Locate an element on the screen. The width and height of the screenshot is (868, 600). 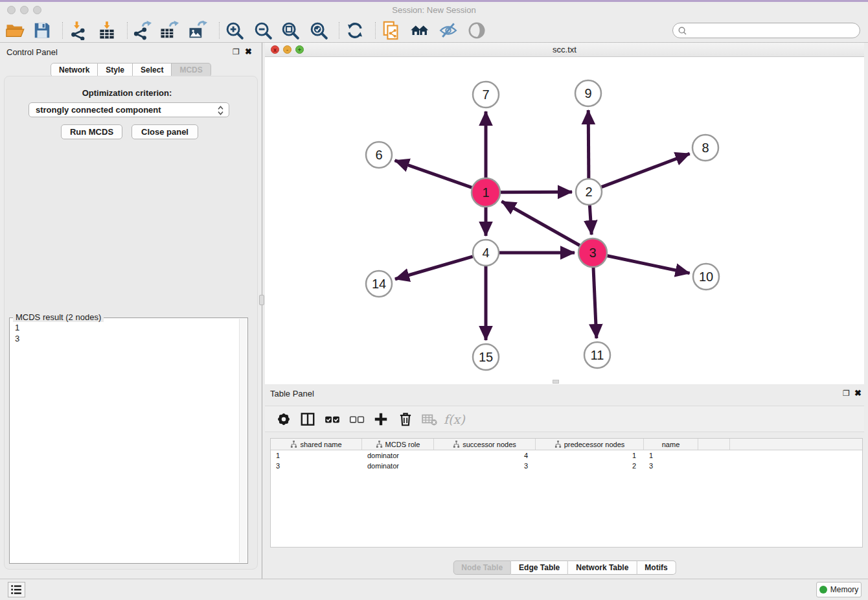
graph-node-7: 7 is located at coordinates (486, 95).